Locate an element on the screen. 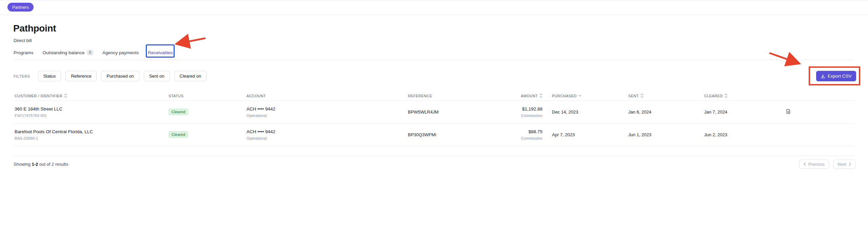  cleared-date: Jun 2, 2023 is located at coordinates (742, 135).